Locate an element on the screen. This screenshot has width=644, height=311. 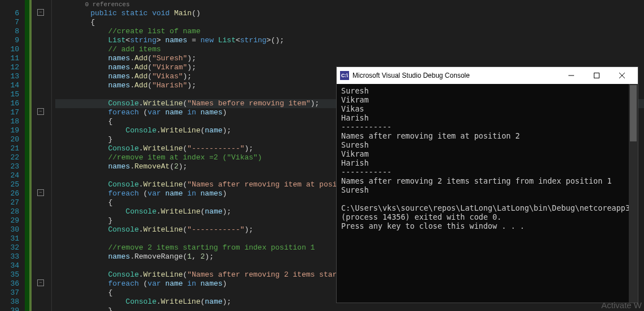
line-number: 13 is located at coordinates (10, 77).